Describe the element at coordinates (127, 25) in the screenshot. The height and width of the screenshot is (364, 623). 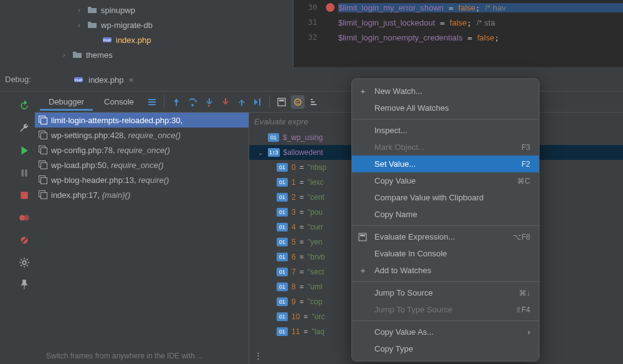
I see `tree-label: wp-migrate-db` at that location.